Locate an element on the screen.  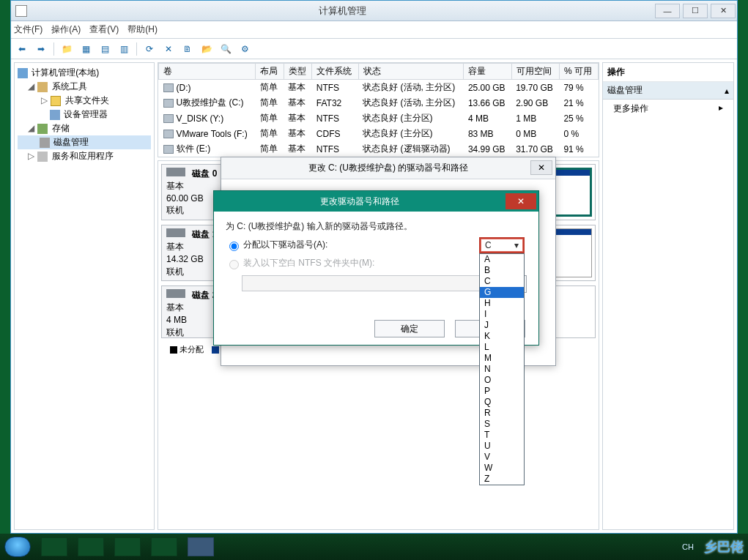
tree-shared: 共享文件夹 is located at coordinates (87, 100).